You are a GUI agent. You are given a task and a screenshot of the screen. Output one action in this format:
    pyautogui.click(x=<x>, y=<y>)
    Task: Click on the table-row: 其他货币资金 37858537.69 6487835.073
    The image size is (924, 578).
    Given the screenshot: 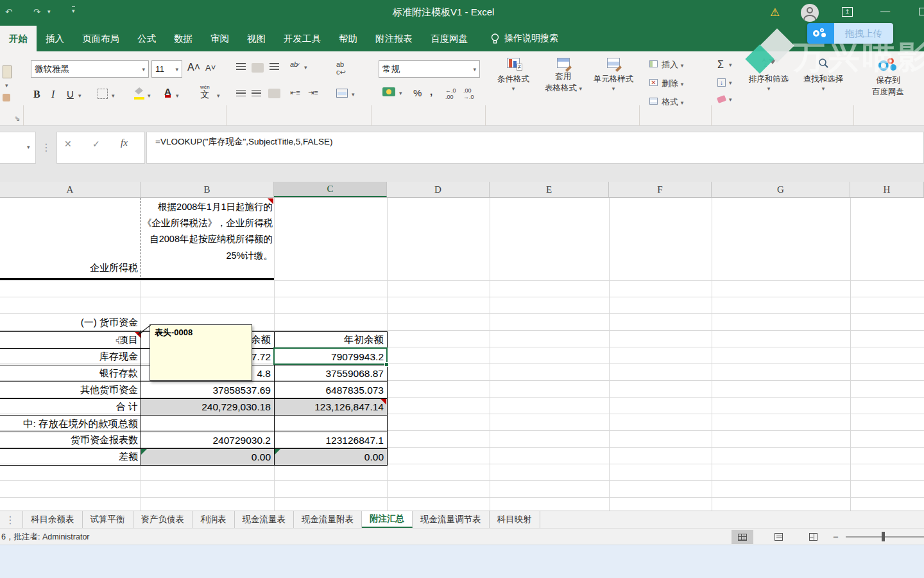 What is the action you would take?
    pyautogui.click(x=194, y=390)
    